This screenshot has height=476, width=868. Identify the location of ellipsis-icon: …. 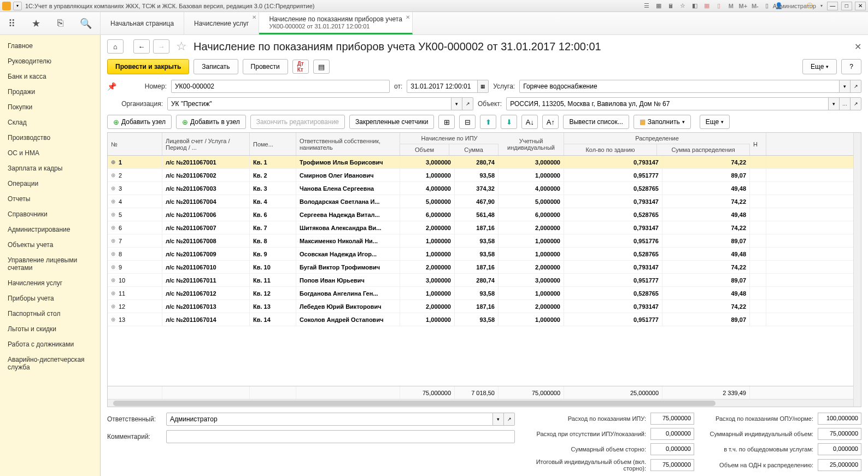
(845, 104).